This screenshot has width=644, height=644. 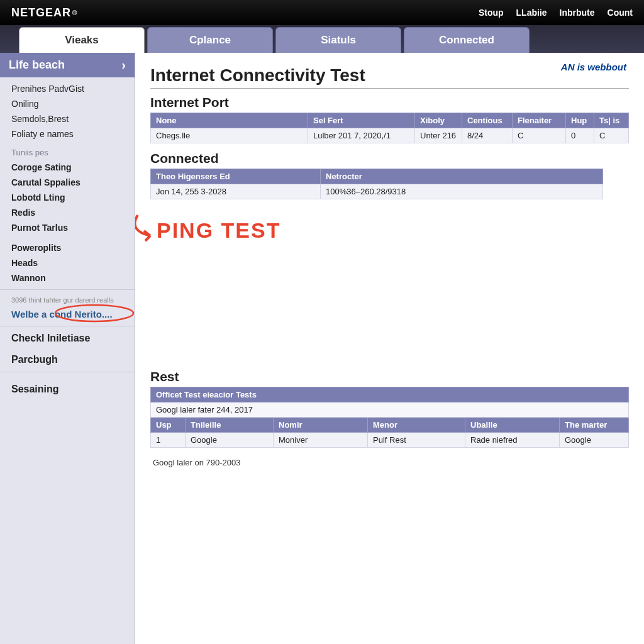 I want to click on sidebar-item: Redis, so click(x=67, y=213).